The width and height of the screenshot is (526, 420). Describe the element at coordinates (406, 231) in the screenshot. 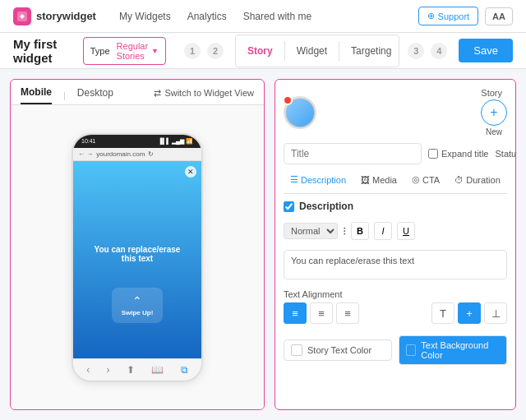

I see `underline-button: U` at that location.